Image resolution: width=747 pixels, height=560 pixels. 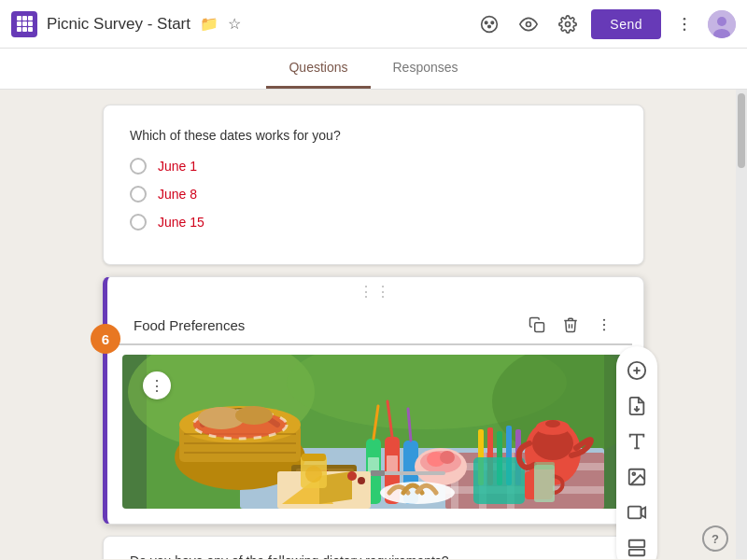 What do you see at coordinates (637, 545) in the screenshot?
I see `add-section-icon` at bounding box center [637, 545].